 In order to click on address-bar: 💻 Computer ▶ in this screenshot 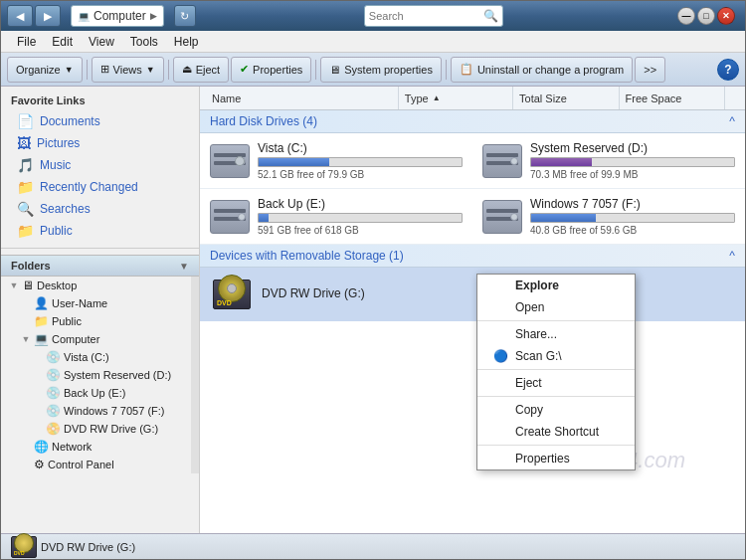, I will do `click(117, 16)`.